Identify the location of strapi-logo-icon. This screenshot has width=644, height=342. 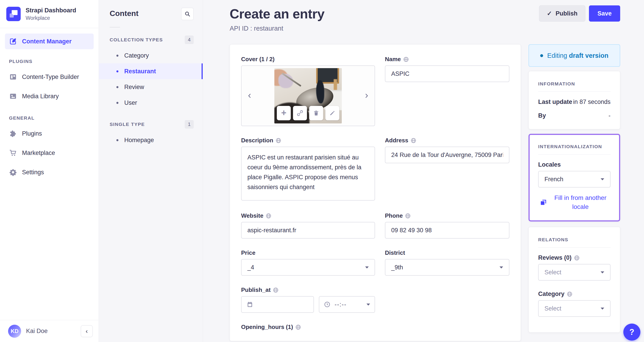
(14, 14).